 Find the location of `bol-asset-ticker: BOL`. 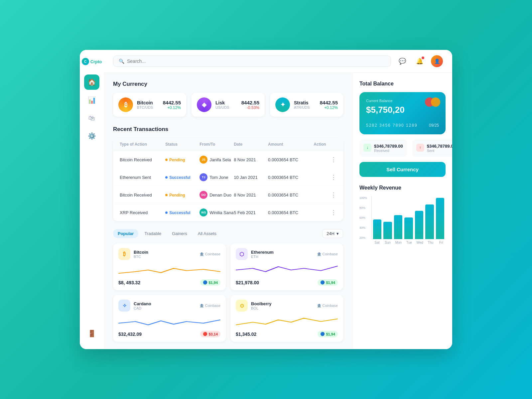

bol-asset-ticker: BOL is located at coordinates (282, 308).